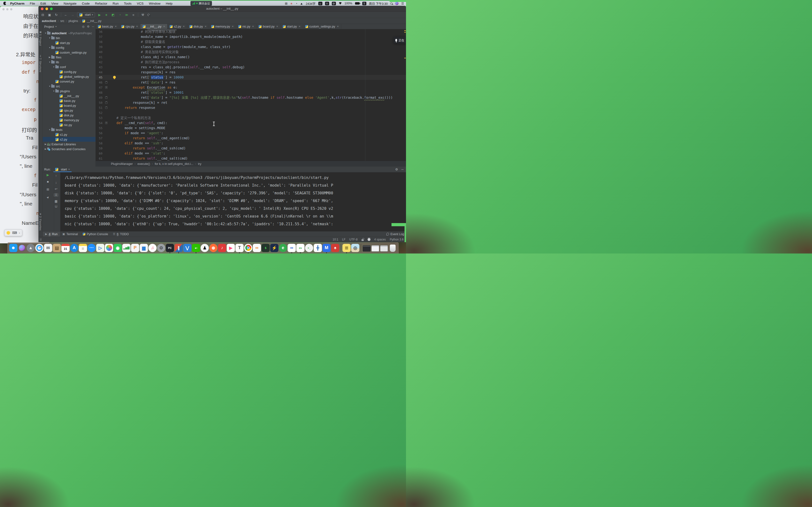  What do you see at coordinates (251, 108) in the screenshot?
I see `code-line-51: 51^ return response` at bounding box center [251, 108].